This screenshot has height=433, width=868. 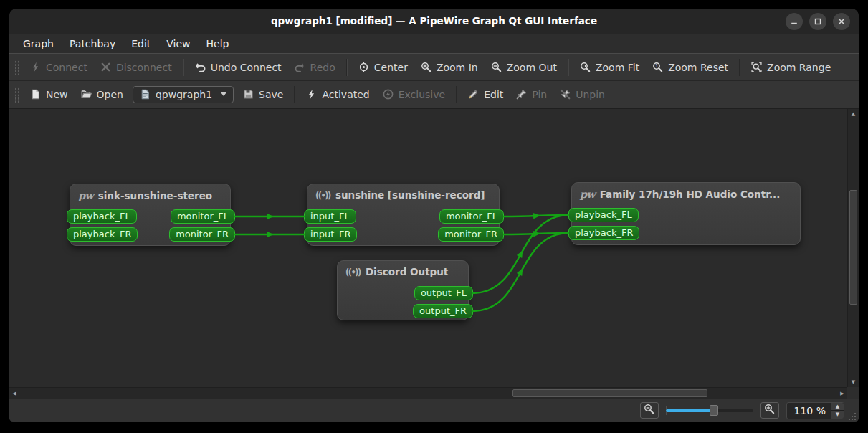 I want to click on resize-grip, so click(x=852, y=414).